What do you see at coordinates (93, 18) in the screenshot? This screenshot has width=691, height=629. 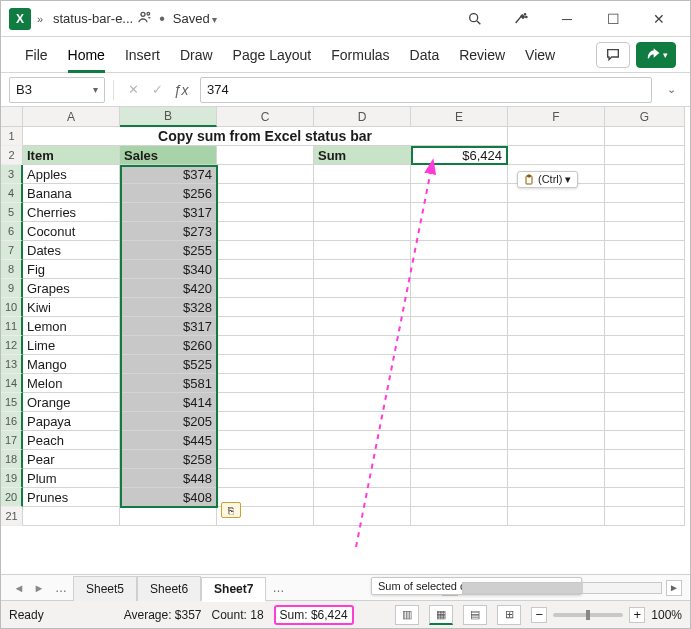 I see `document-title: status-bar-e...` at bounding box center [93, 18].